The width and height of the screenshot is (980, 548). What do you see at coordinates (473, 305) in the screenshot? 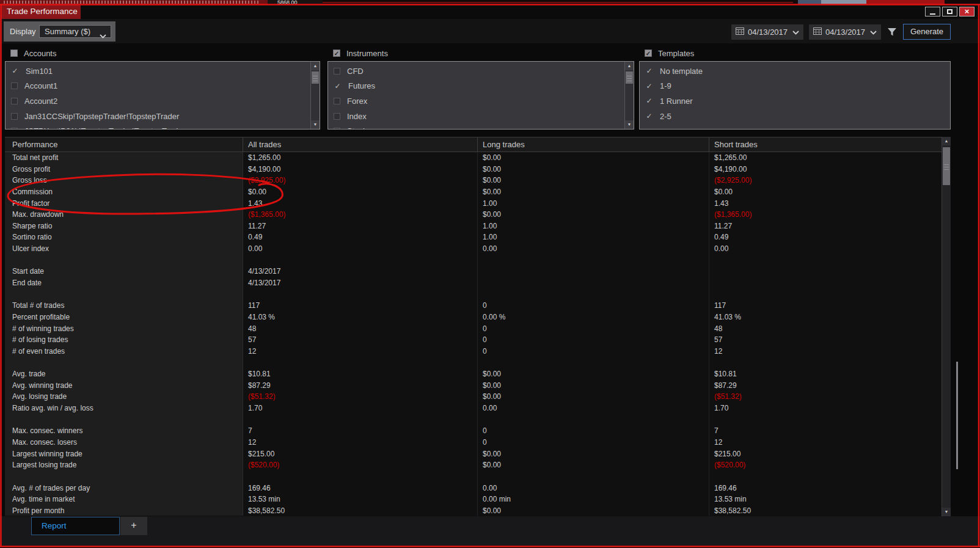
I see `table-row: Total # of trades1170117` at bounding box center [473, 305].